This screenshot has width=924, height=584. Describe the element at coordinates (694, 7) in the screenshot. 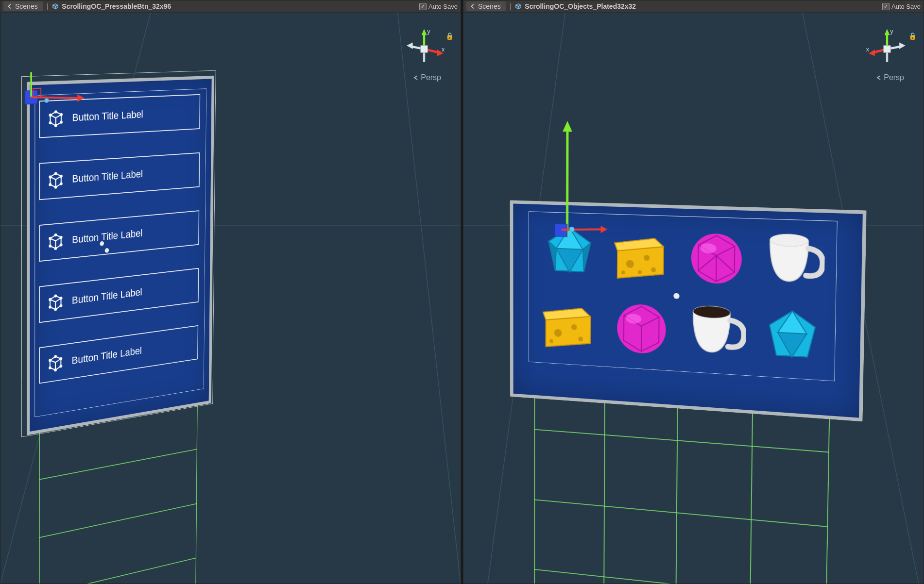

I see `toolbar: Scenes | ScrollingOC_Objects_Plated32x32…` at that location.